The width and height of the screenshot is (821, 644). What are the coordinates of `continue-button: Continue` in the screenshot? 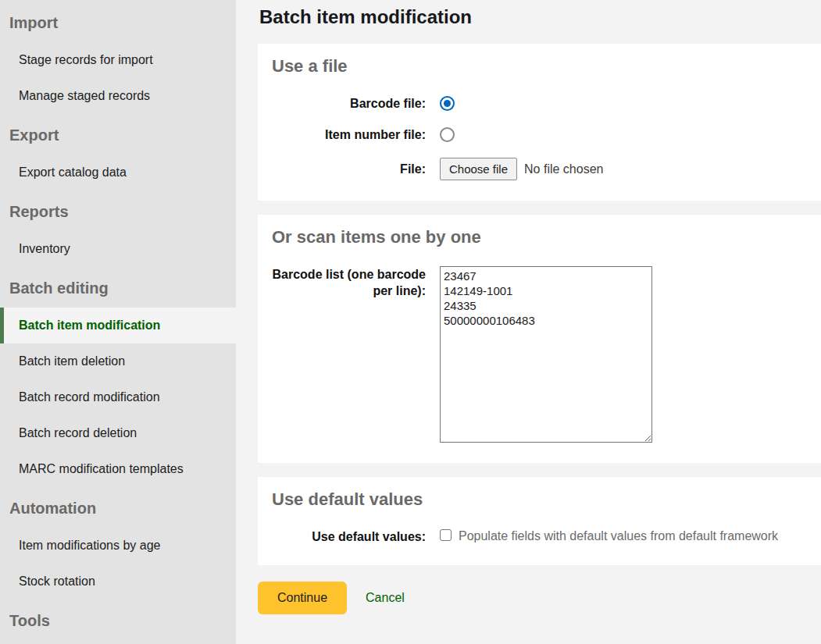 It's located at (302, 598).